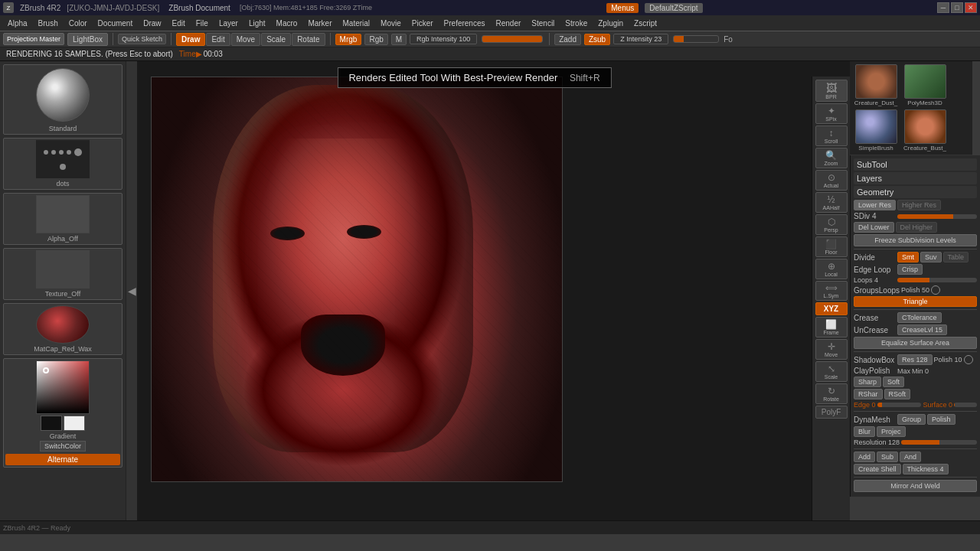 The height and width of the screenshot is (551, 980). Describe the element at coordinates (926, 469) in the screenshot. I see `thickness-btn: Thickness 4` at that location.